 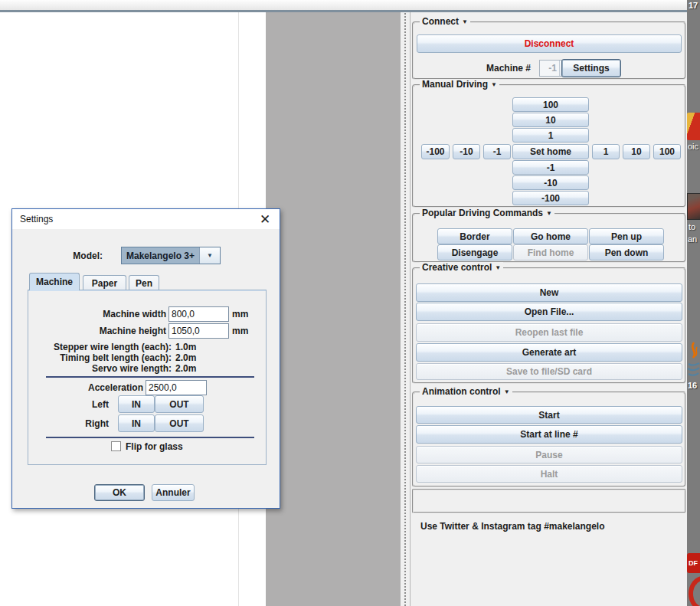 I want to click on acceleration-label: Acceleration, so click(x=86, y=388).